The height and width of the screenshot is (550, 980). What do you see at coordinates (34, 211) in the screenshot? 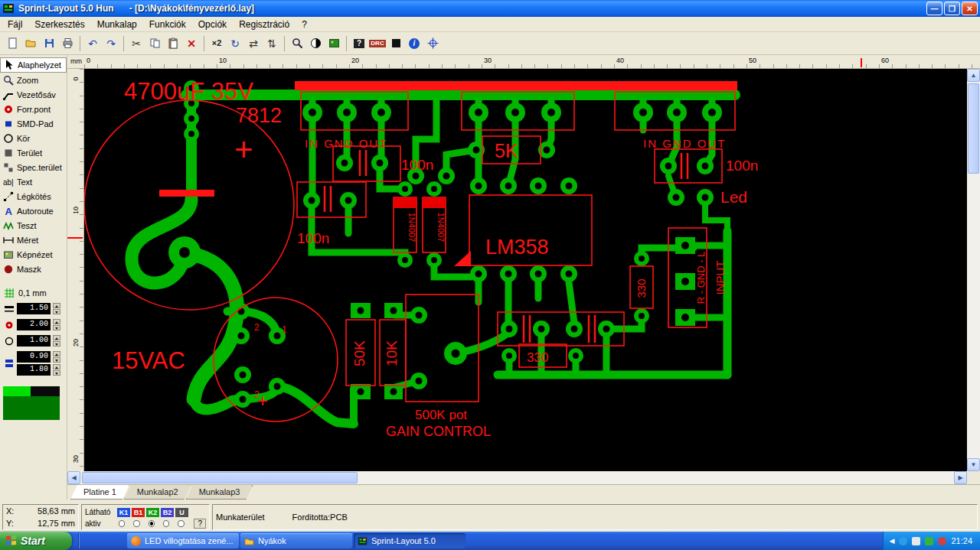
I see `tool-autoroute: AAutoroute` at bounding box center [34, 211].